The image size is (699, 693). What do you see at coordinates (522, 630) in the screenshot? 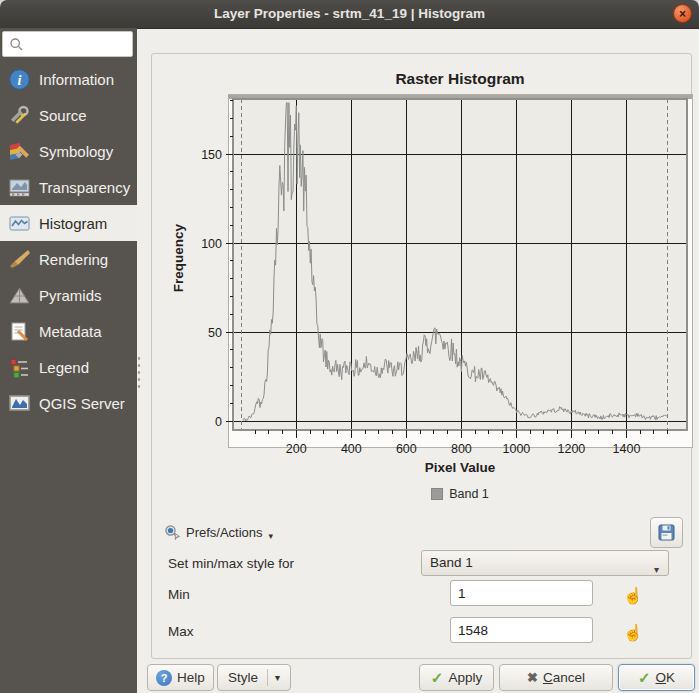
I see `max-input` at bounding box center [522, 630].